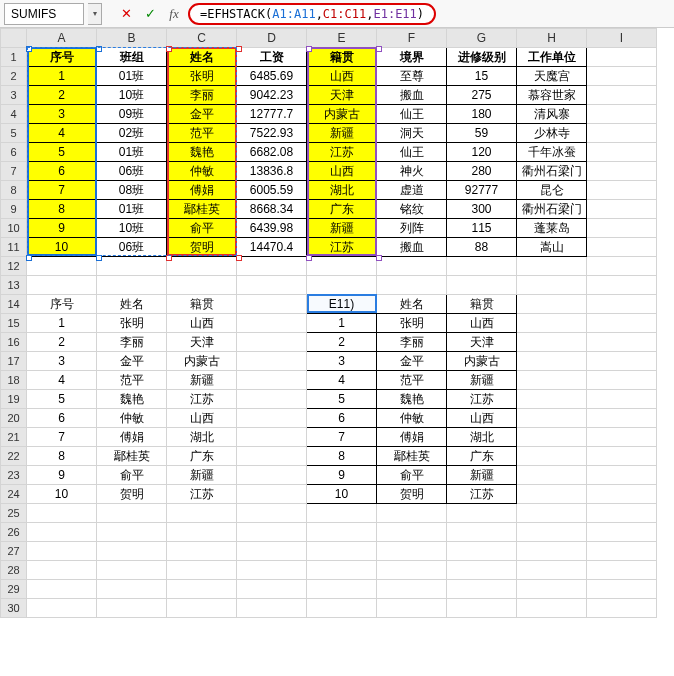 This screenshot has height=676, width=674. What do you see at coordinates (342, 342) in the screenshot?
I see `cell-E16: 2` at bounding box center [342, 342].